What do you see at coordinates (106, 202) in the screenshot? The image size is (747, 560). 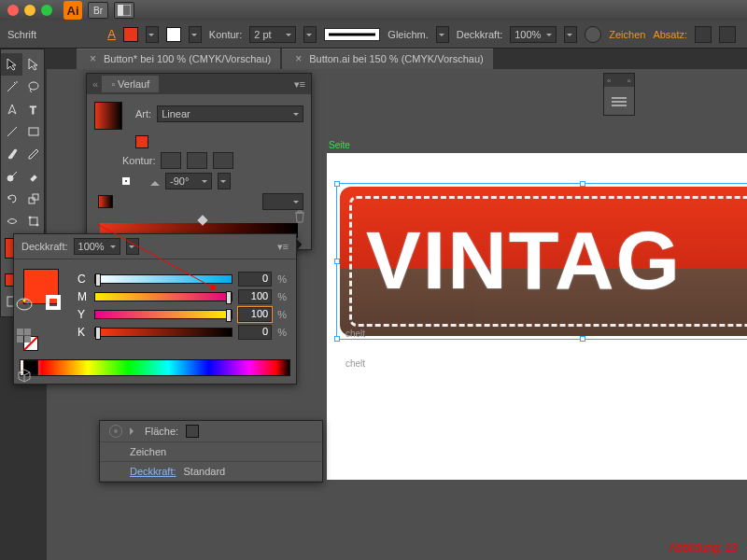 I see `reverse-gradient` at bounding box center [106, 202].